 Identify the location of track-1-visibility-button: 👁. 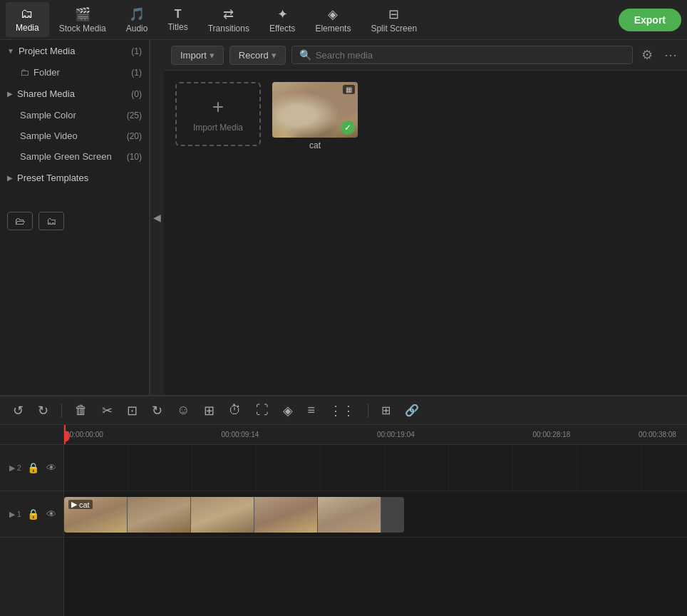
(51, 514).